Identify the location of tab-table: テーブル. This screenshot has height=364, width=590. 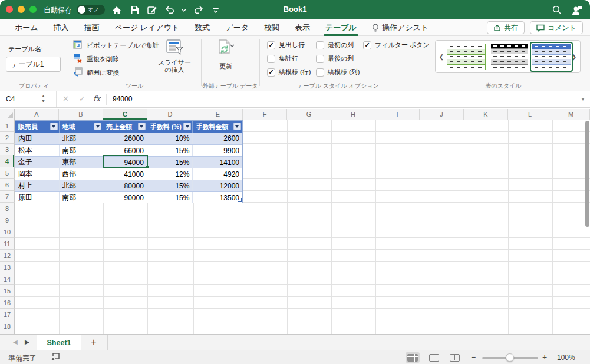
(341, 28).